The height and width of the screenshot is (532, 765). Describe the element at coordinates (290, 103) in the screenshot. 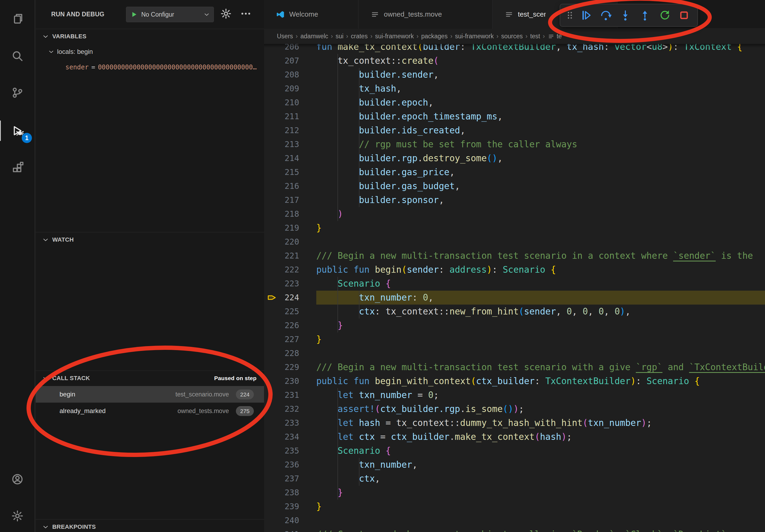

I see `line-number: 210` at that location.